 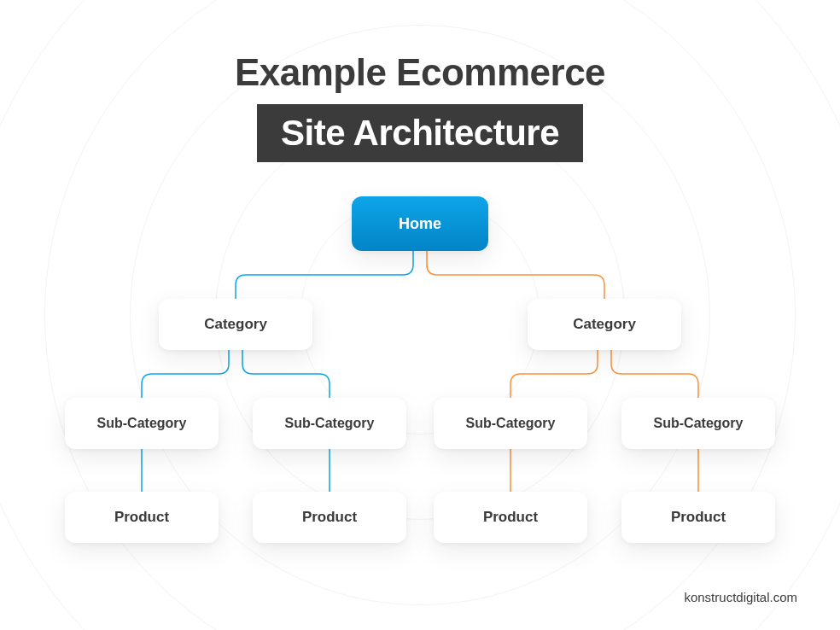 What do you see at coordinates (698, 423) in the screenshot?
I see `node-subcategory-4: Sub-Category` at bounding box center [698, 423].